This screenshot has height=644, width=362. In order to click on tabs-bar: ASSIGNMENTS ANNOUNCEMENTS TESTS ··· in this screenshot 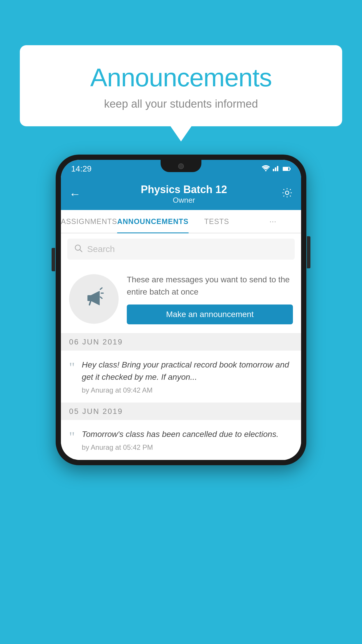, I will do `click(181, 222)`.